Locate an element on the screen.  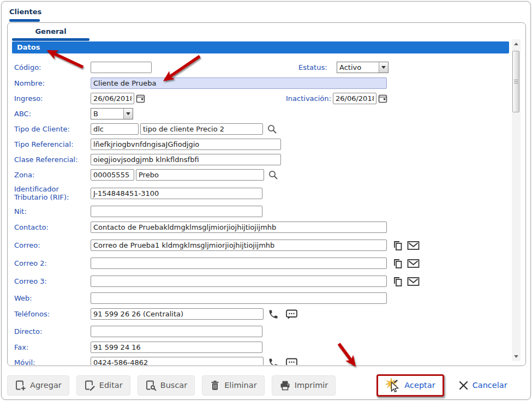
aceptar-label: Aceptar is located at coordinates (420, 385).